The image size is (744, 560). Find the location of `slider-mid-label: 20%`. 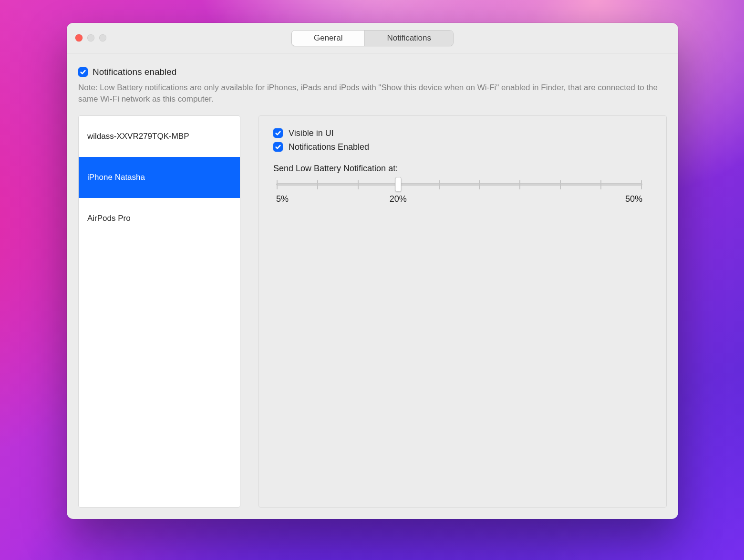

slider-mid-label: 20% is located at coordinates (398, 199).